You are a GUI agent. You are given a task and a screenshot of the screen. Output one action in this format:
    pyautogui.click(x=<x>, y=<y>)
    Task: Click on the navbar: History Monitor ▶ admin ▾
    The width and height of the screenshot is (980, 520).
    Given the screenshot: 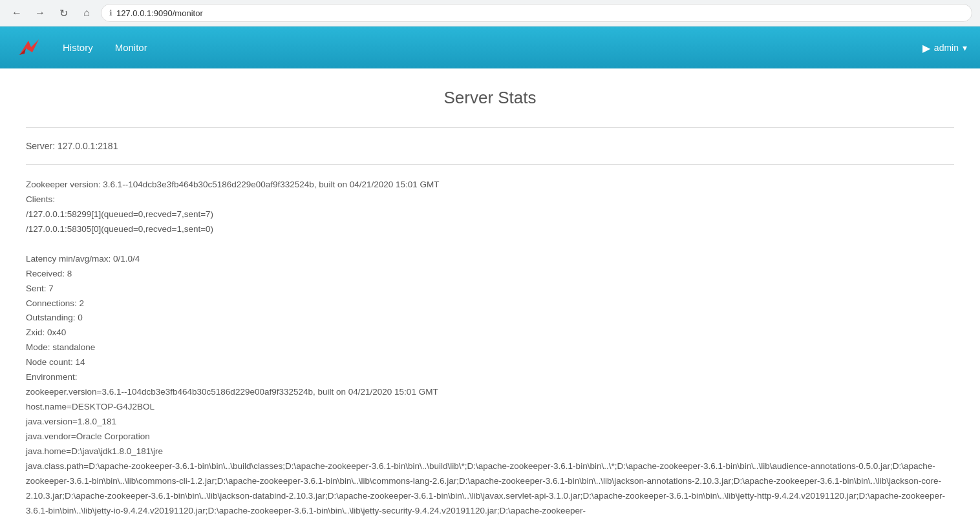 What is the action you would take?
    pyautogui.click(x=490, y=48)
    